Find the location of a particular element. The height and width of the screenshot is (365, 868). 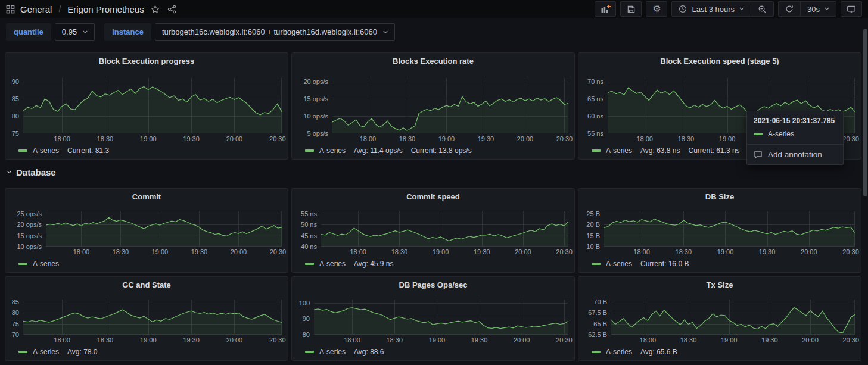

template-variables-bar: quantile 0.95 instance turbogeth16c.webl… is located at coordinates (434, 32).